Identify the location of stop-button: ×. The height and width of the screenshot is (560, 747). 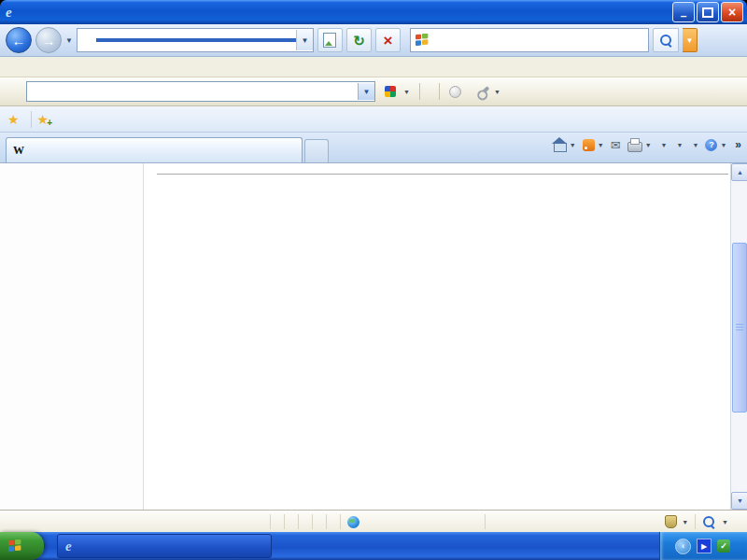
(388, 40).